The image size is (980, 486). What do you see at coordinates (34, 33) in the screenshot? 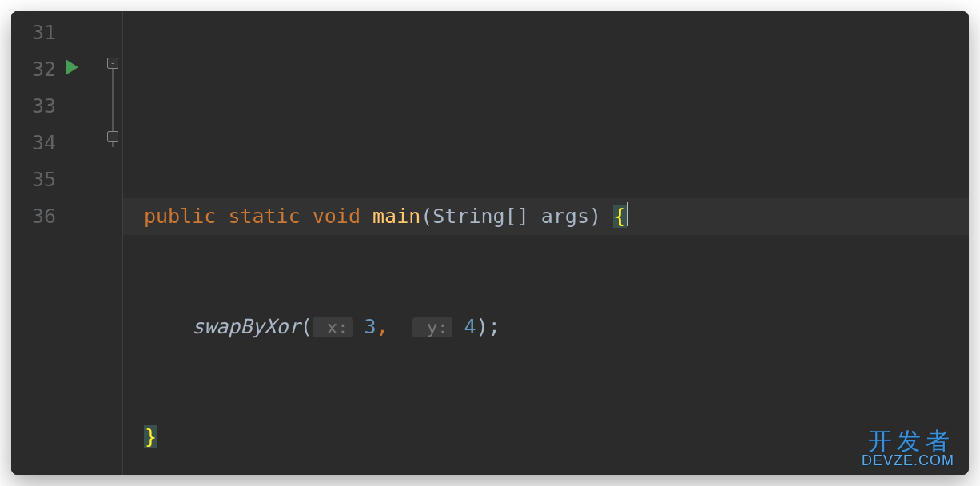
I see `line-number: 31` at bounding box center [34, 33].